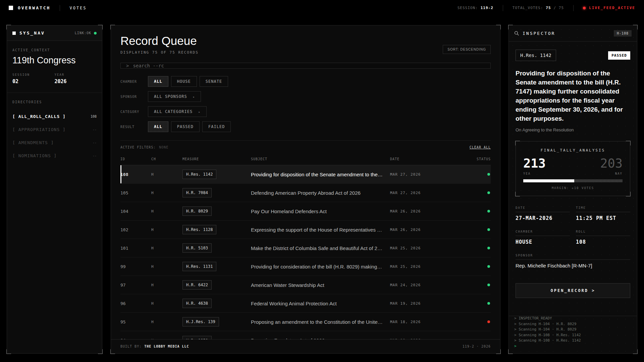 Image resolution: width=644 pixels, height=362 pixels. Describe the element at coordinates (306, 335) in the screenshot. I see `table-row: 94 H H.R. 1958 Deporting Fraudsters Act …` at that location.